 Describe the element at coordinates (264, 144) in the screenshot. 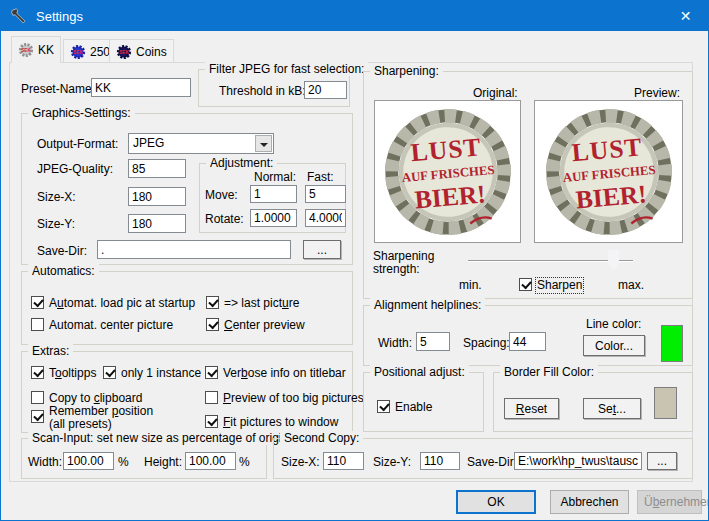

I see `combo-dropdown-button` at that location.